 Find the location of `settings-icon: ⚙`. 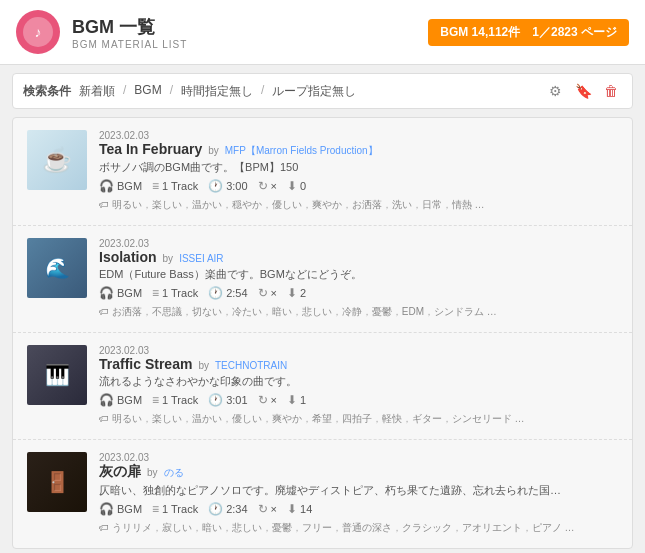

settings-icon: ⚙ is located at coordinates (555, 91).